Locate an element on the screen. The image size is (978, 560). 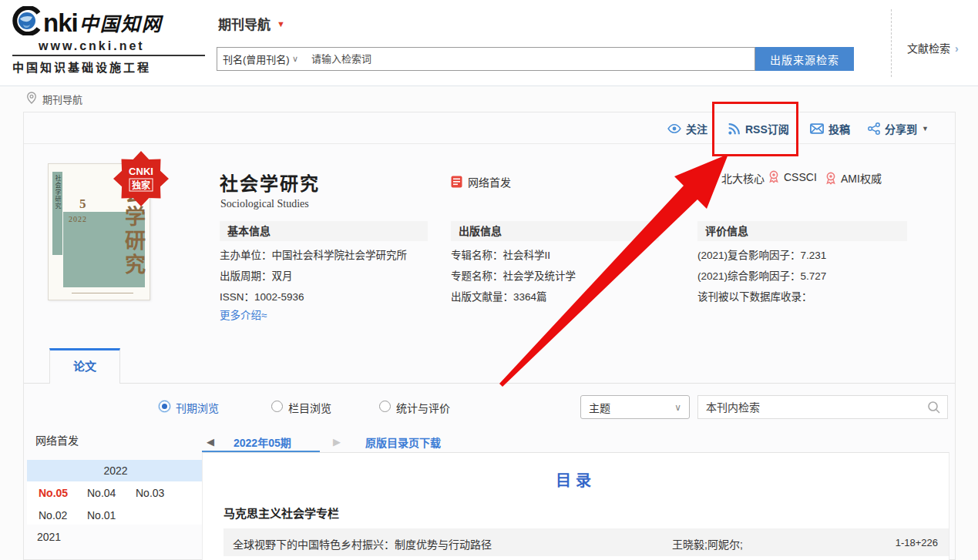
red-triangle-down-icon: ▼ is located at coordinates (281, 24).